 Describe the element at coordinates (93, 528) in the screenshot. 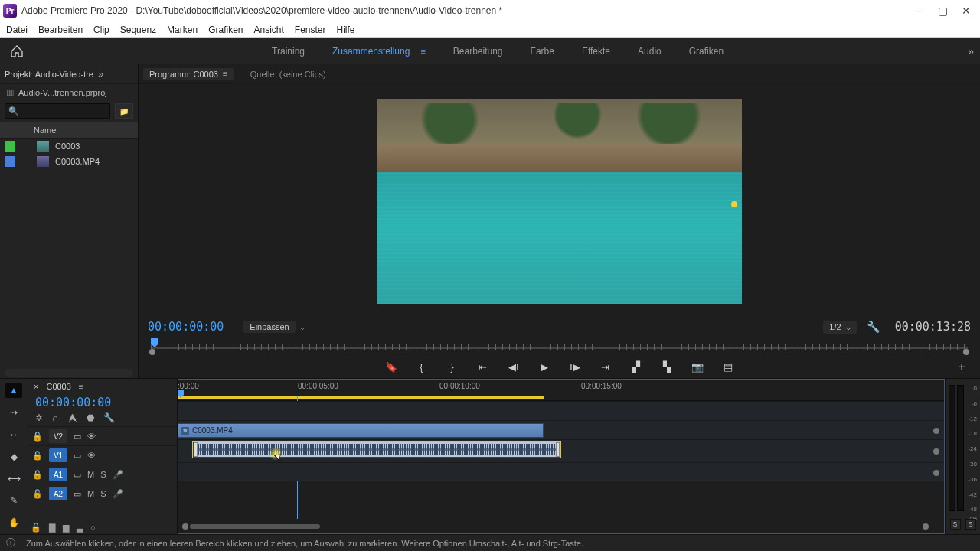

I see `timeline-view-4-icon: ○` at that location.